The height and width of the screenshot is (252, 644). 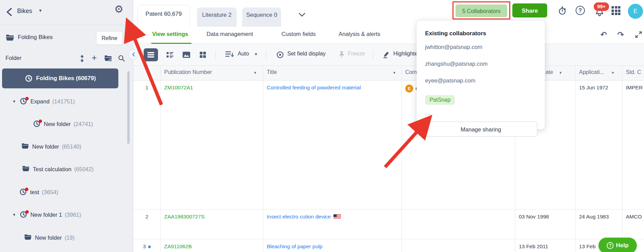 What do you see at coordinates (244, 54) in the screenshot?
I see `auto-dropdown: Auto` at bounding box center [244, 54].